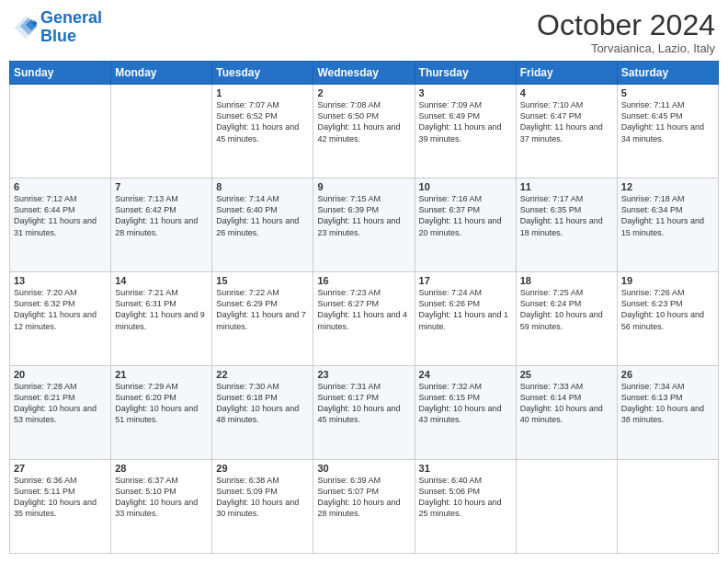 The width and height of the screenshot is (728, 563). Describe the element at coordinates (566, 215) in the screenshot. I see `cell-info-text: Sunrise: 7:17 AM Sunset: 6:35 PM Dayligh…` at that location.